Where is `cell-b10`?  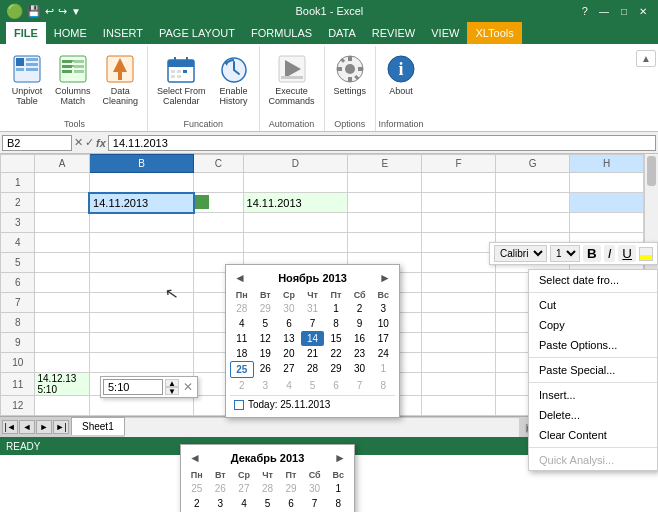
cell-b10 is located at coordinates (142, 363).